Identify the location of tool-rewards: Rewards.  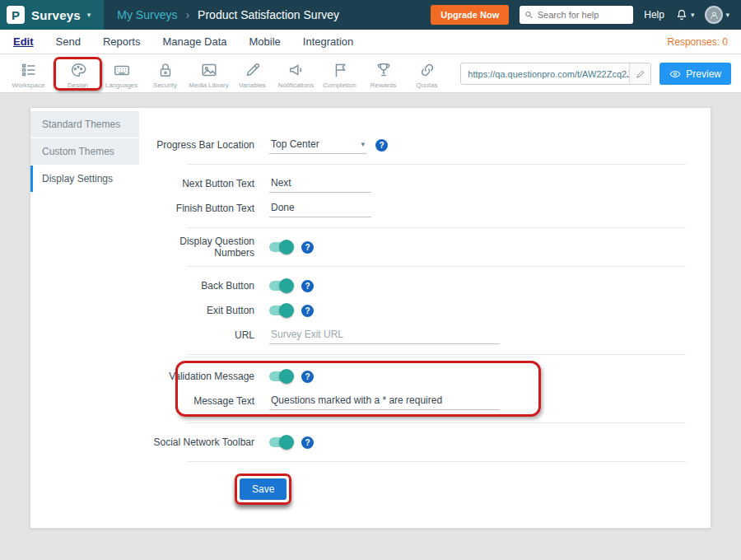
(384, 72).